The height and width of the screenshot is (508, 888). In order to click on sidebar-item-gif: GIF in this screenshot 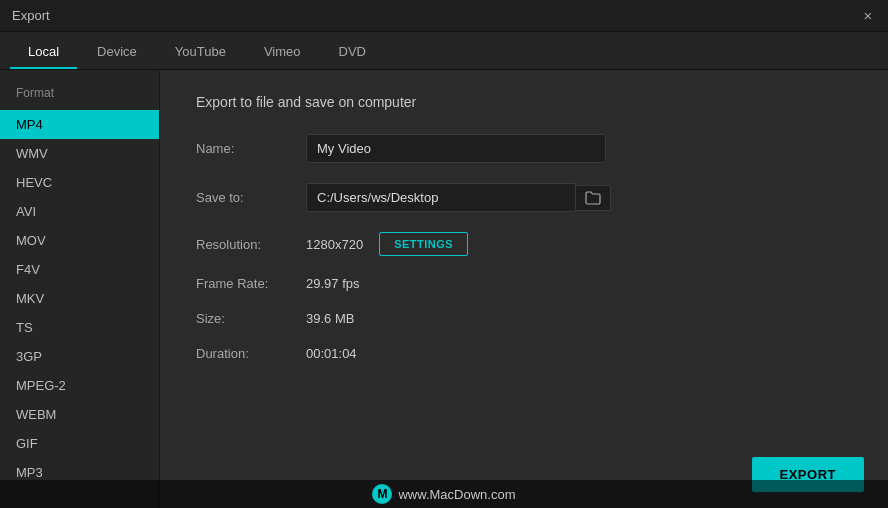, I will do `click(80, 444)`.